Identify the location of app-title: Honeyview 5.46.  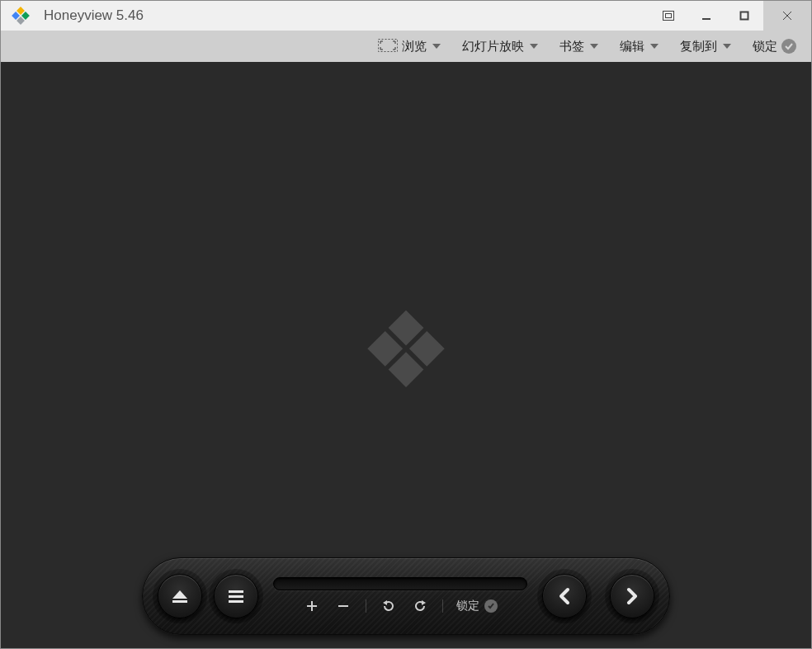
(94, 16).